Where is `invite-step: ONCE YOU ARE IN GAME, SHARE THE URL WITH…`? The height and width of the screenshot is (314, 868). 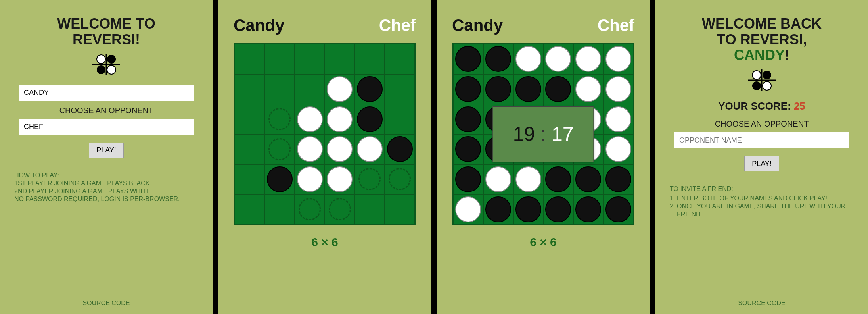
invite-step: ONCE YOU ARE IN GAME, SHARE THE URL WITH… is located at coordinates (765, 210).